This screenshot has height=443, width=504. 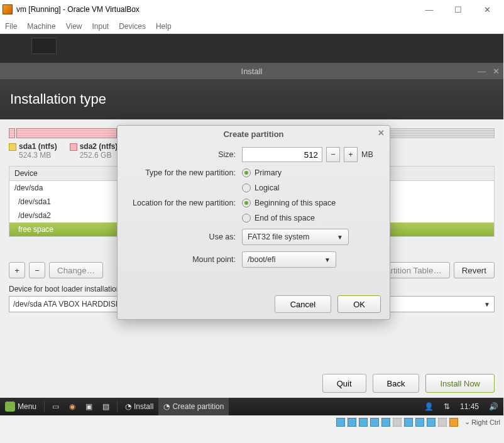 I want to click on dialog-close-icon: ✕, so click(x=381, y=133).